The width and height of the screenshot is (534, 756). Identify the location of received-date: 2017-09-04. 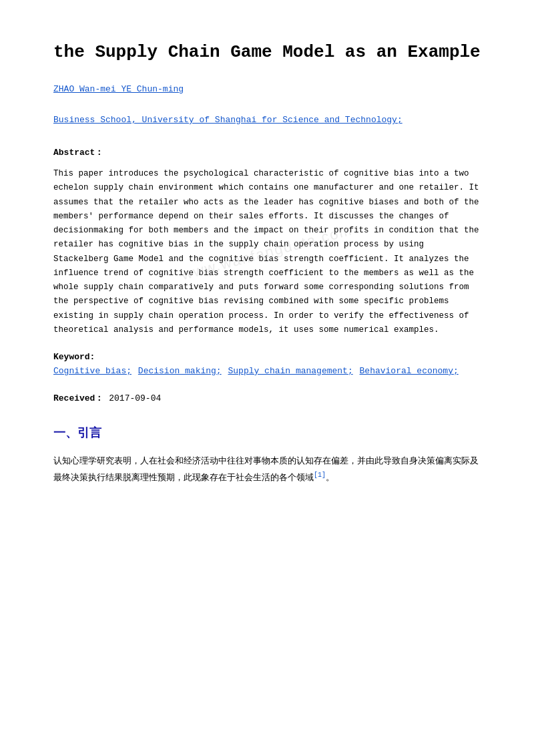
(135, 398).